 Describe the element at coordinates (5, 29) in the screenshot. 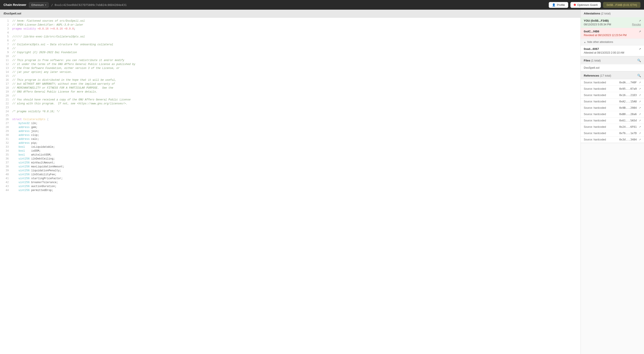

I see `line-number: 3` at that location.